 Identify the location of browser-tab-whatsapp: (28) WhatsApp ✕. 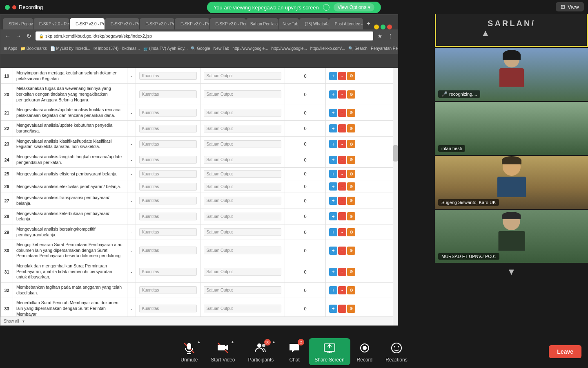
(314, 24).